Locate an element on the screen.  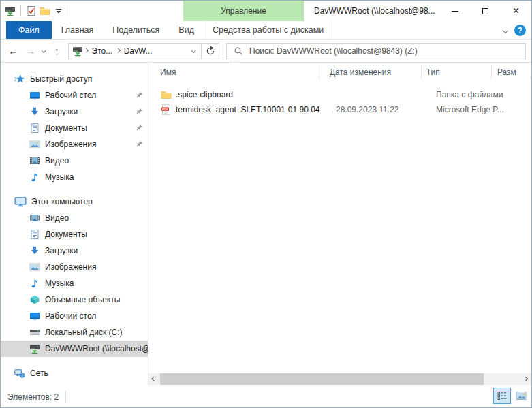
desktop-icon is located at coordinates (35, 95).